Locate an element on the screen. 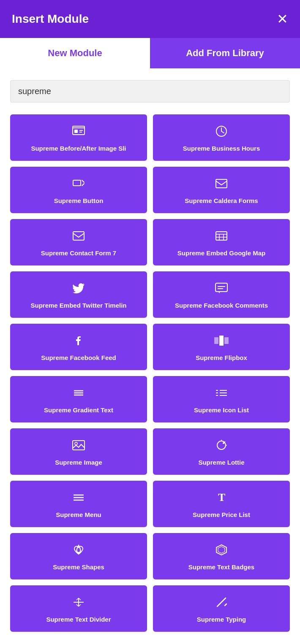 The image size is (300, 644). module-card-typing: Supreme Typing is located at coordinates (221, 609).